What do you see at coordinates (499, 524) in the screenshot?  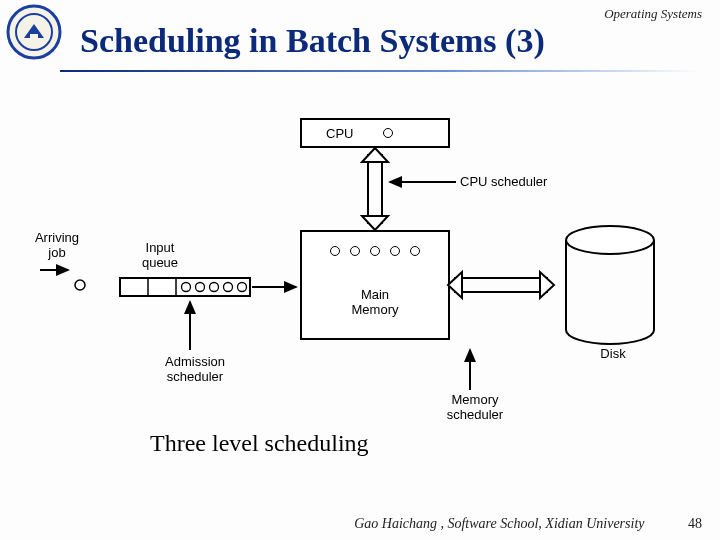 I see `footer-author: Gao Haichang , Software School, Xidian U…` at bounding box center [499, 524].